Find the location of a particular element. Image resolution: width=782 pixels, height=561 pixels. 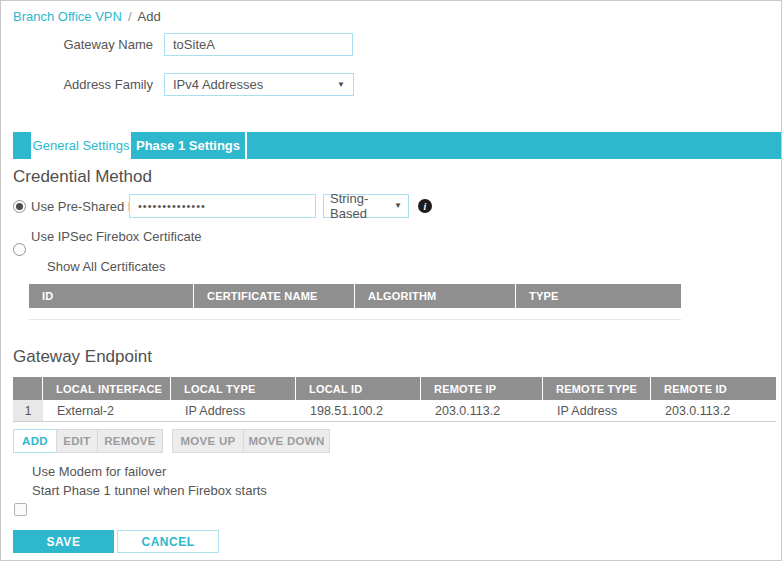

tab-divider is located at coordinates (246, 146).